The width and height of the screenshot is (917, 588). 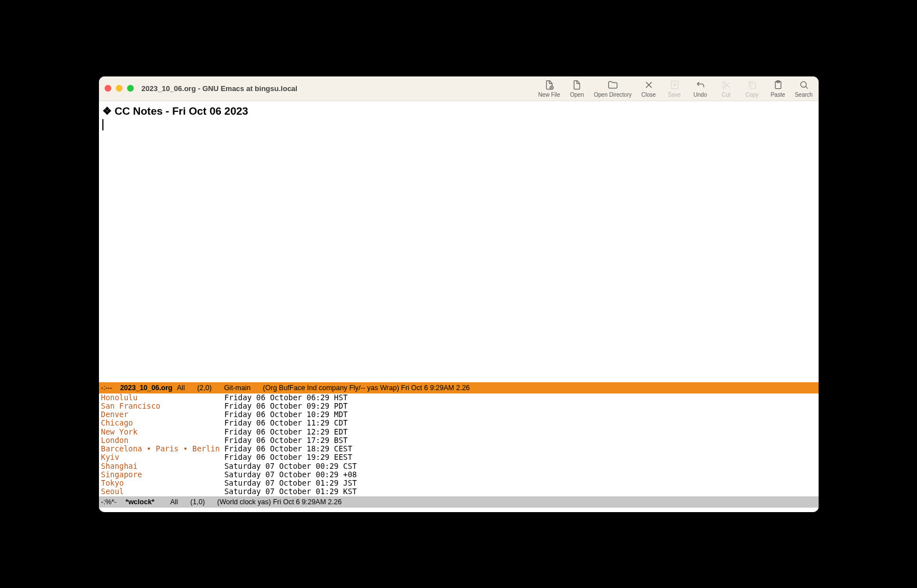 What do you see at coordinates (459, 502) in the screenshot?
I see `modeline-bottom: -:%*- *wclock* All (1,0) (World clock ya…` at bounding box center [459, 502].